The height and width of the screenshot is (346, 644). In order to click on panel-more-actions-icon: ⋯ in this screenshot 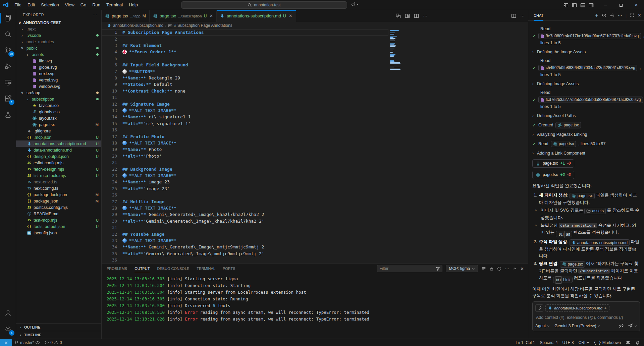, I will do `click(507, 269)`.